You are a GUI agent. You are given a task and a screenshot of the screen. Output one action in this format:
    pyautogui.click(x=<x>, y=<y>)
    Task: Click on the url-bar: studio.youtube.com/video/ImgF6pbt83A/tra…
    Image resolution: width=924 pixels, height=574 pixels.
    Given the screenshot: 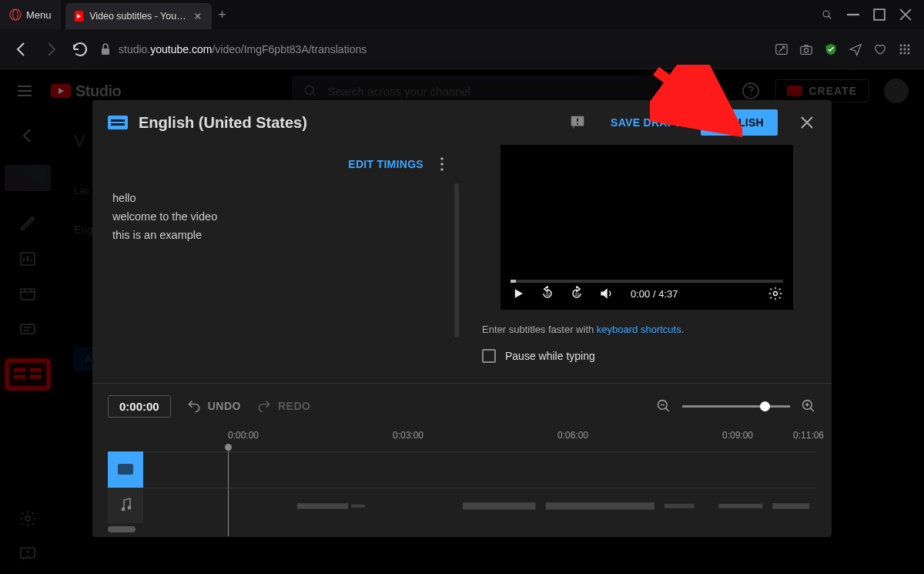 What is the action you would take?
    pyautogui.click(x=462, y=49)
    